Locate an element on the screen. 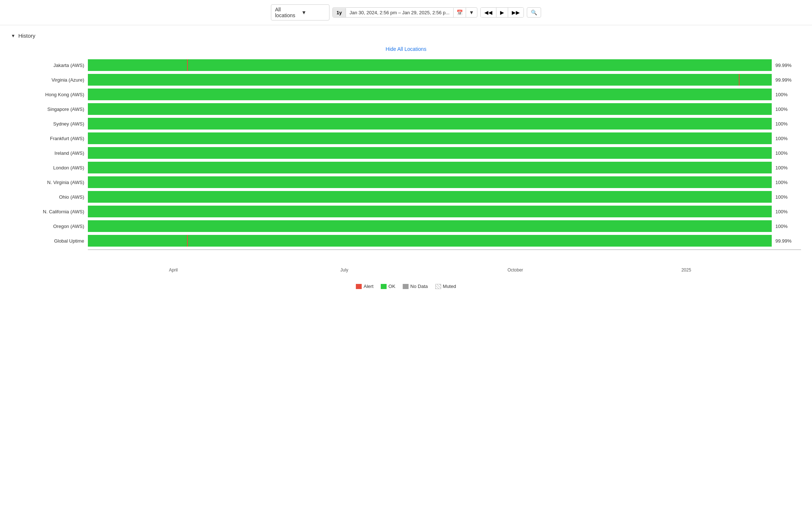  chart-row-label: N. Virginia (AWS) is located at coordinates (48, 182).